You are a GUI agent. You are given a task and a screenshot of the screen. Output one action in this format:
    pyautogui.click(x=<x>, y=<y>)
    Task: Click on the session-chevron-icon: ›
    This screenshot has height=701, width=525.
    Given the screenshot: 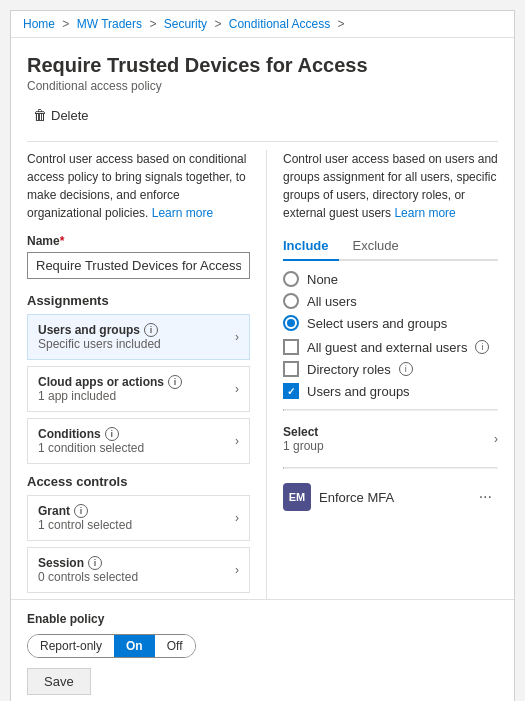 What is the action you would take?
    pyautogui.click(x=237, y=570)
    